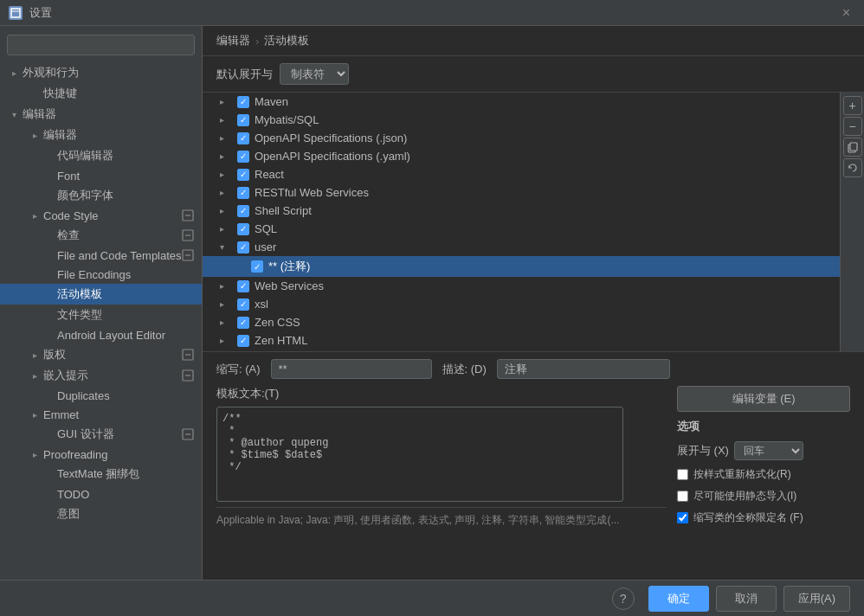 This screenshot has width=864, height=616. I want to click on list-item-maven: Maven, so click(521, 102).